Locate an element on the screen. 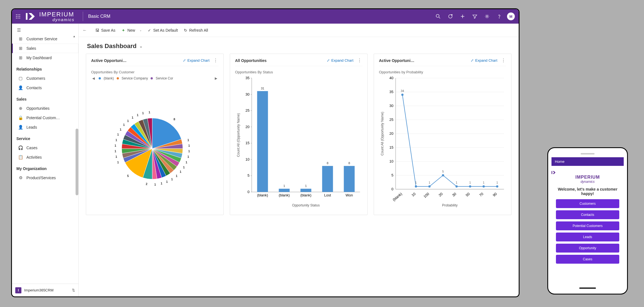 Image resolution: width=644 pixels, height=307 pixels. mobile-button-leads: Leads is located at coordinates (588, 237).